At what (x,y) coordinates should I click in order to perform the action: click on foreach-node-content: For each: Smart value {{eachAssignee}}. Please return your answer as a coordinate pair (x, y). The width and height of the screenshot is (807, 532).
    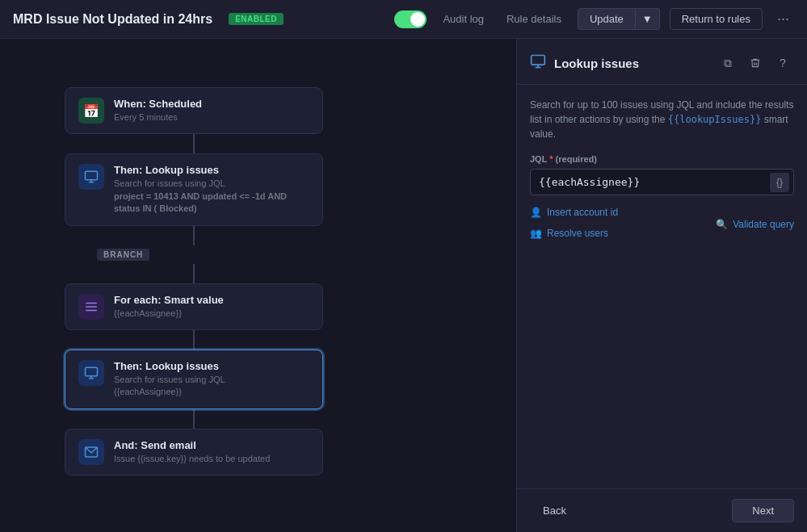
    Looking at the image, I should click on (212, 307).